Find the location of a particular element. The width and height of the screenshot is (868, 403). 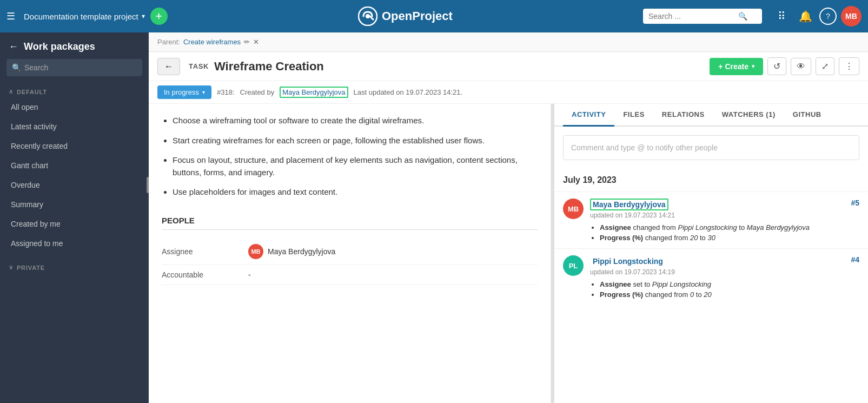

created-by-prefix: Created by is located at coordinates (257, 92).